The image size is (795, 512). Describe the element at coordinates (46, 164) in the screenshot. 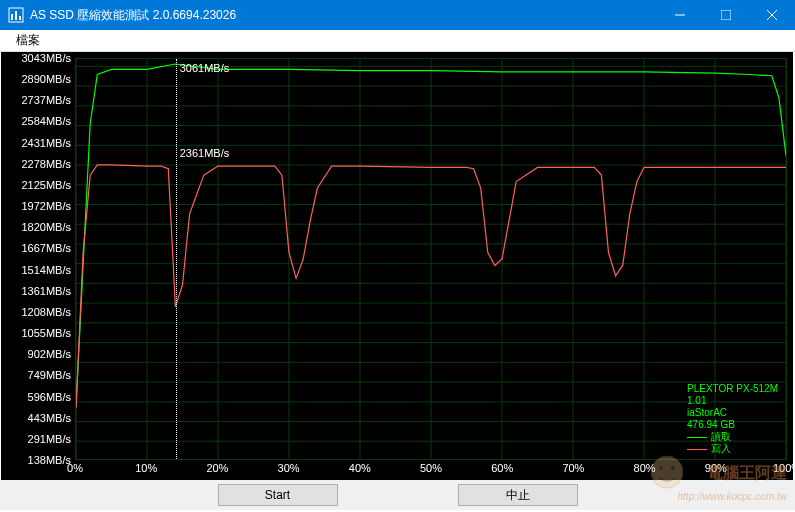

I see `y-tick-label: 2278MB/s` at that location.